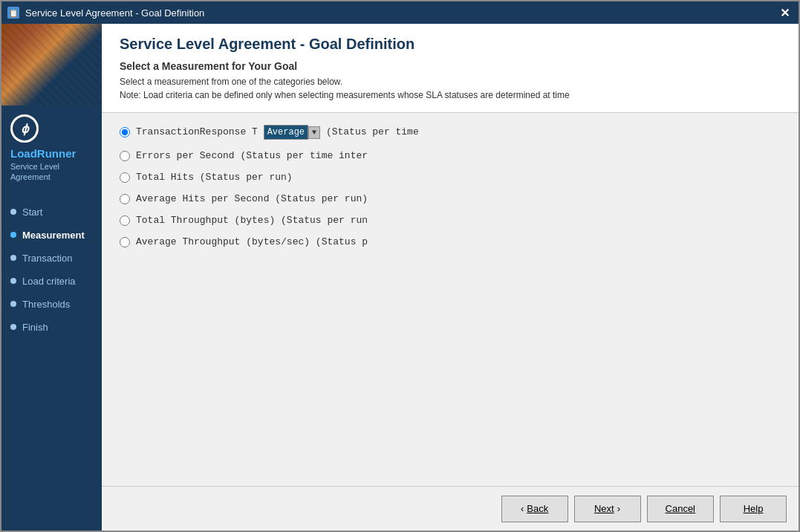 The height and width of the screenshot is (532, 800). Describe the element at coordinates (252, 220) in the screenshot. I see `radio-label-opt5: Total Throughput (bytes) (Status per run` at that location.